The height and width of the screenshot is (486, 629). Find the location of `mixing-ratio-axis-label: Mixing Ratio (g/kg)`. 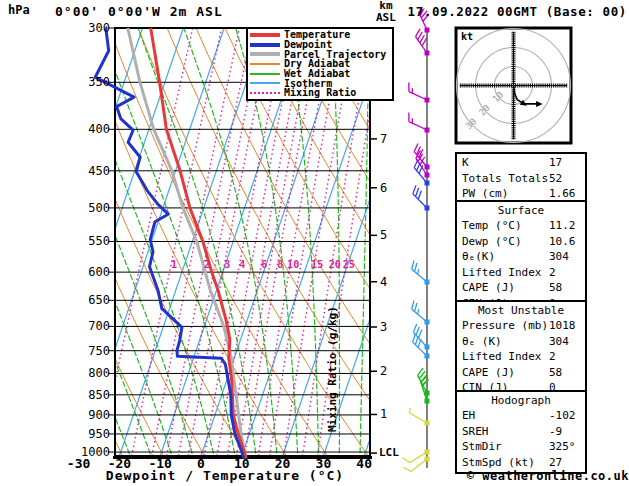

mixing-ratio-axis-label: Mixing Ratio (g/kg) is located at coordinates (332, 362).